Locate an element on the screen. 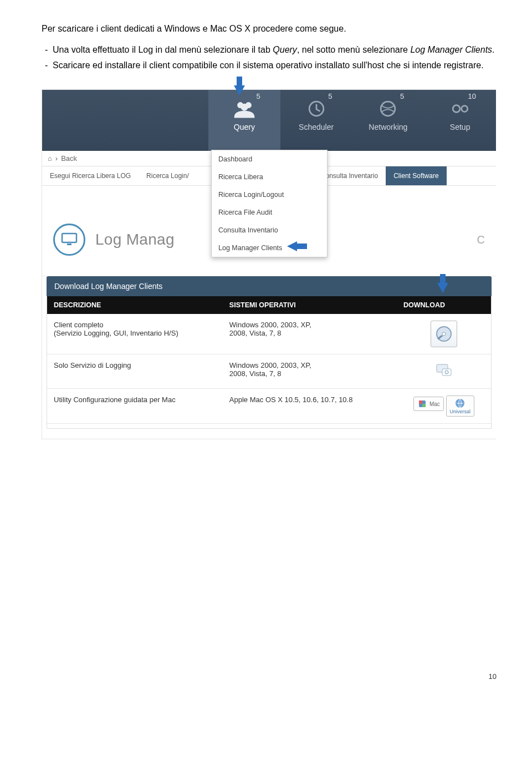 This screenshot has width=532, height=781. dropdown-label: Log Manager Clients is located at coordinates (250, 248).